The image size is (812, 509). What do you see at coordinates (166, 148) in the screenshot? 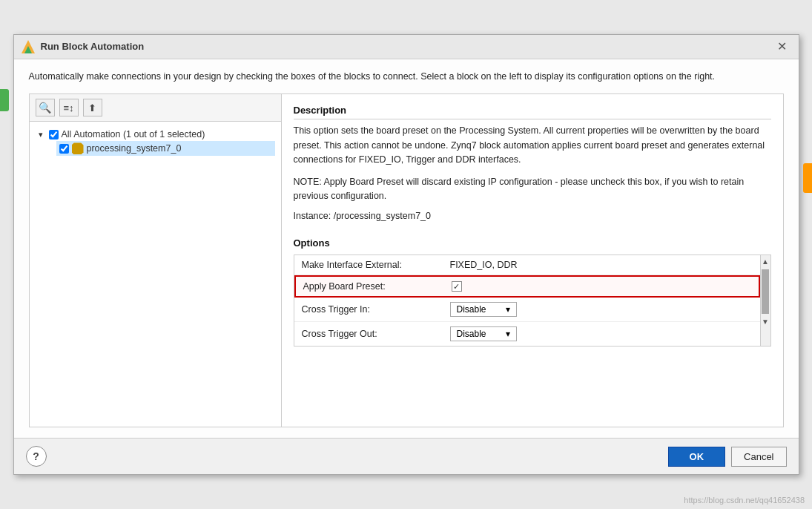
I see `tree-child-item: processing_system7_0` at bounding box center [166, 148].